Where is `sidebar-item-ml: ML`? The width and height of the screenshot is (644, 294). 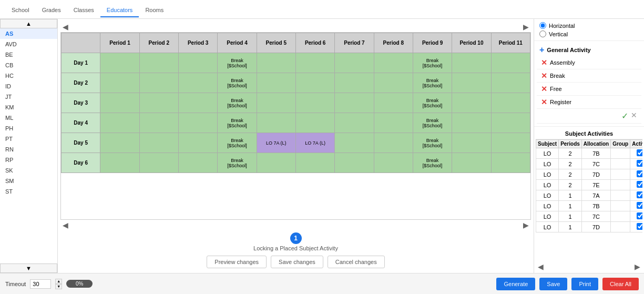 sidebar-item-ml: ML is located at coordinates (28, 118).